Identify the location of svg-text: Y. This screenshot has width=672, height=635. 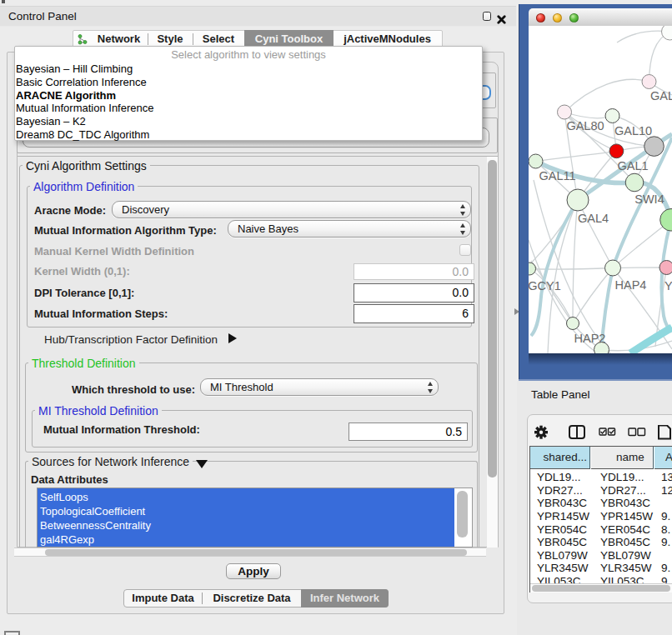
(669, 286).